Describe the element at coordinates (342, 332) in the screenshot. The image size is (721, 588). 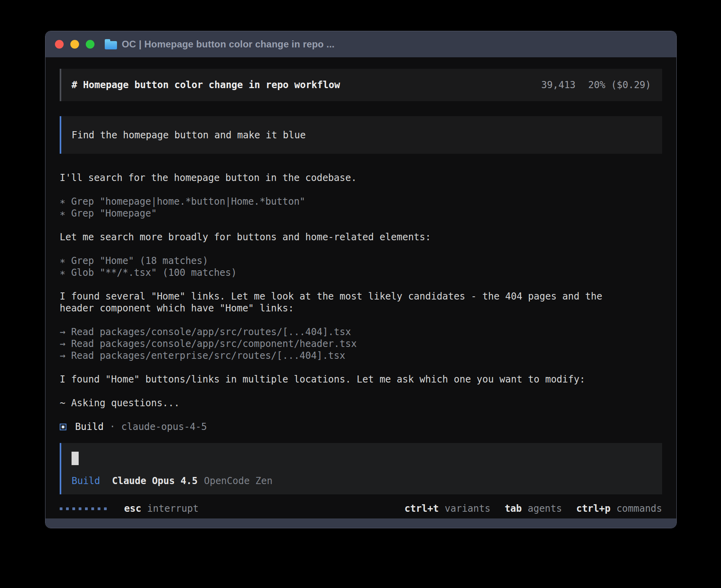
I see `tool-call-line: → Read packages/console/app/src/routes/[…` at that location.